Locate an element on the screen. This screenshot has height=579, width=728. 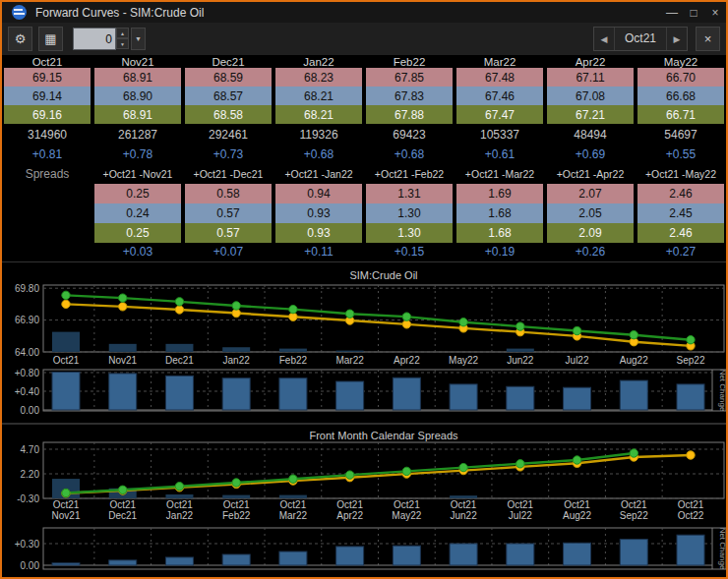
bid-cell: 67.08 is located at coordinates (590, 96).